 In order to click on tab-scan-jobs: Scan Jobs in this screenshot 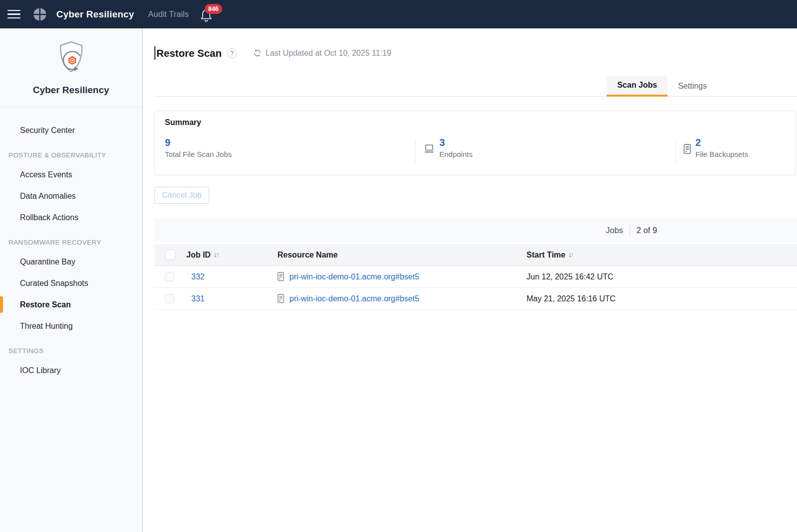, I will do `click(637, 86)`.